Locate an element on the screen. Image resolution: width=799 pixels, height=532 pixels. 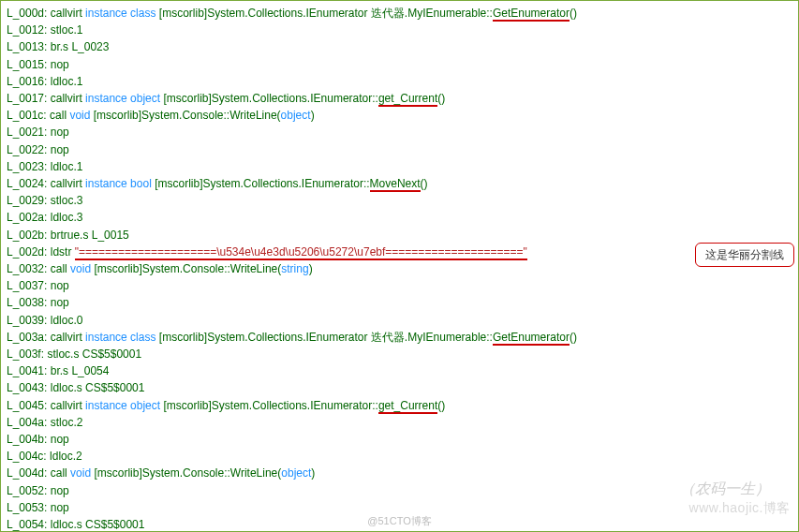
line-address: L_004b: is located at coordinates (28, 439).